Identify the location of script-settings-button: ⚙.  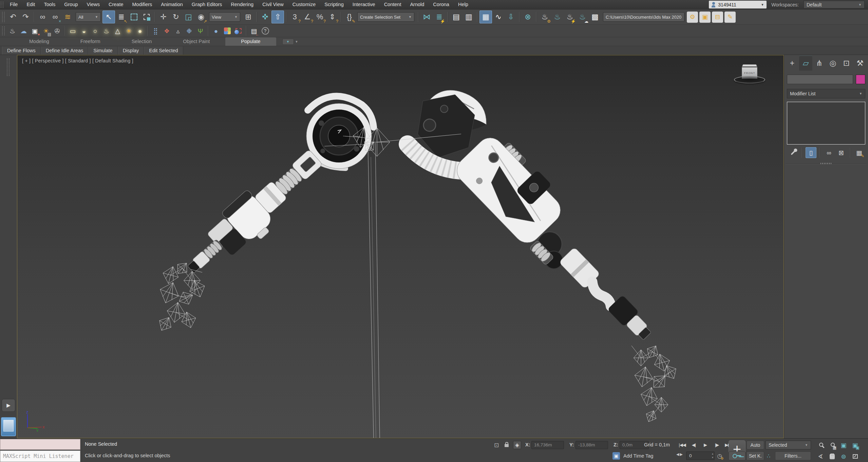
(692, 17).